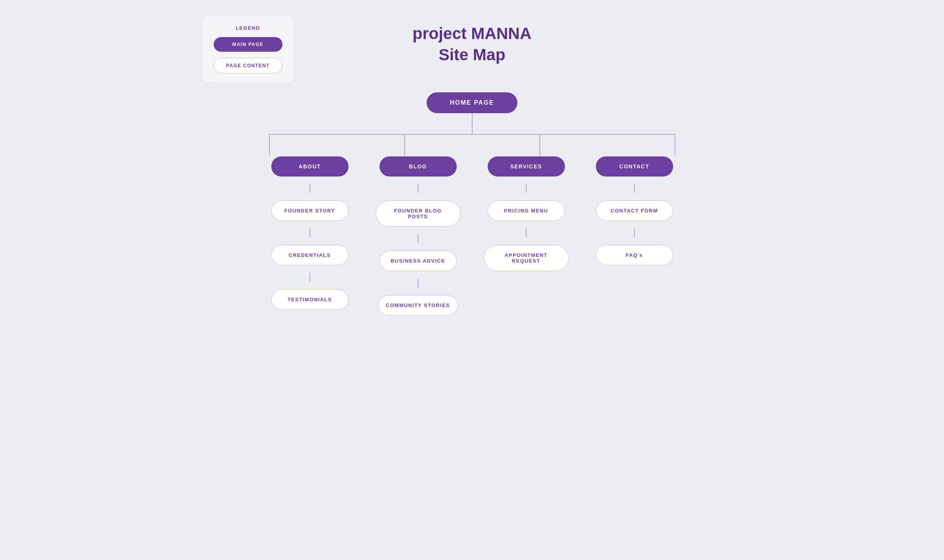 Image resolution: width=944 pixels, height=560 pixels. I want to click on faqs-node: FAQ's, so click(634, 255).